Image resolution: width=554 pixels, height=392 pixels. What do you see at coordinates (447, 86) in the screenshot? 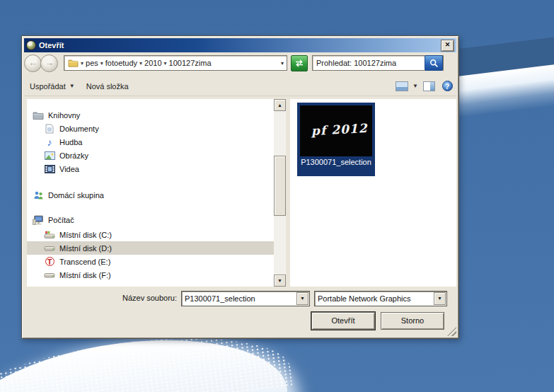
I see `help-button: ?` at bounding box center [447, 86].